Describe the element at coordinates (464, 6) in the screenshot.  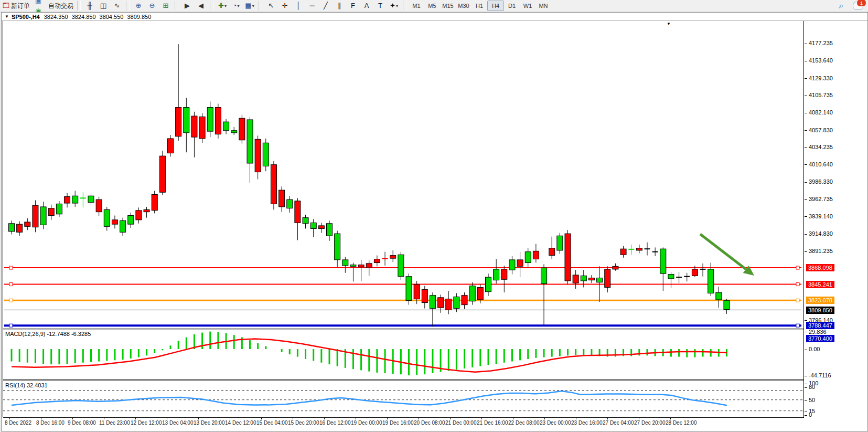
I see `timeframe-button-m30: M30` at that location.